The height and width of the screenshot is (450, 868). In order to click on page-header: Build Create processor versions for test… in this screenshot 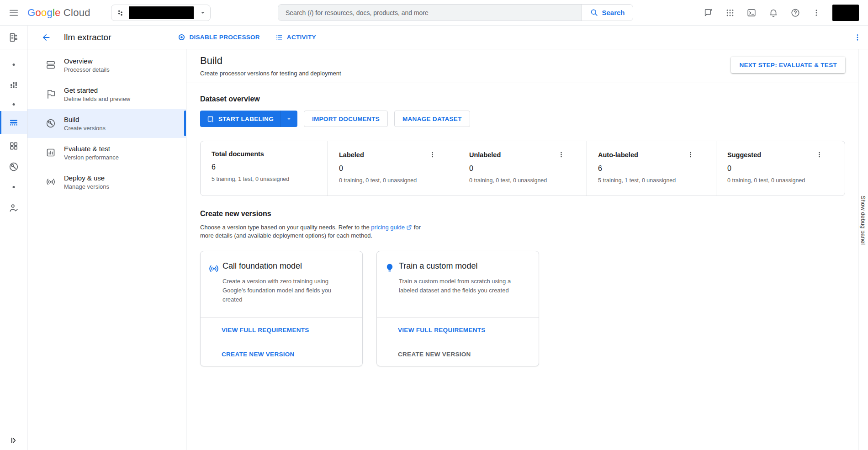, I will do `click(522, 66)`.